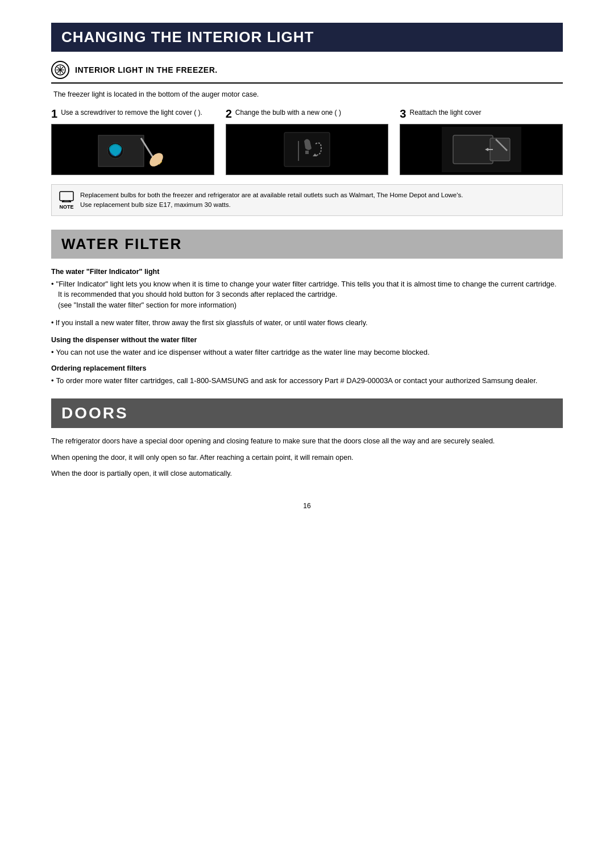 Image resolution: width=614 pixels, height=868 pixels. What do you see at coordinates (132, 113) in the screenshot?
I see `step-1-text: Use a screwdriver to remove the light co…` at bounding box center [132, 113].